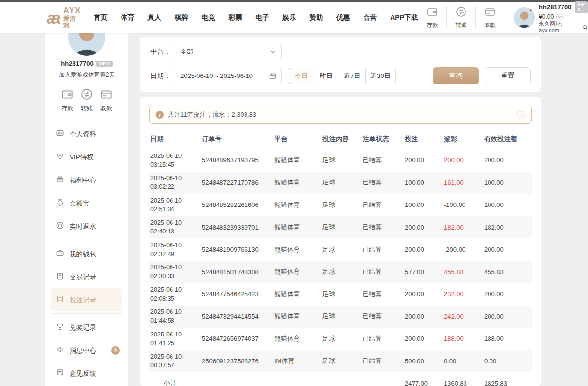 The width and height of the screenshot is (588, 386). What do you see at coordinates (87, 300) in the screenshot?
I see `sidebar-item-bets: 投注记录` at bounding box center [87, 300].